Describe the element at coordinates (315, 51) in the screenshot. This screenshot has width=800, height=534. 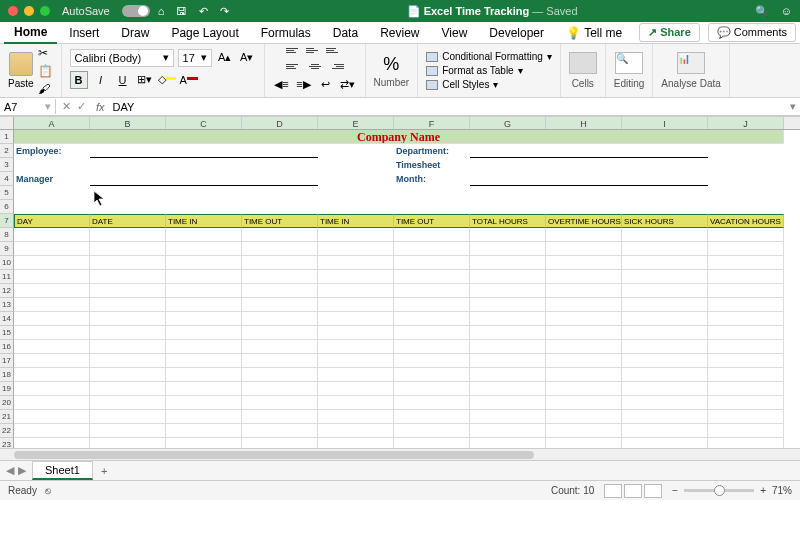
I see `align-middle-icon` at that location.